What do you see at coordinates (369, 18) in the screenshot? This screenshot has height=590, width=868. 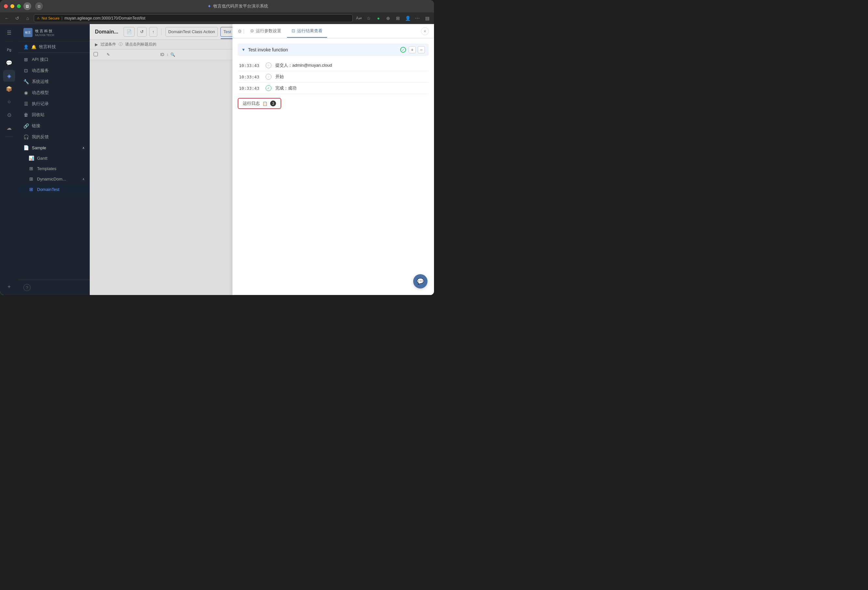 I see `bookmark-icon: ☆` at bounding box center [369, 18].